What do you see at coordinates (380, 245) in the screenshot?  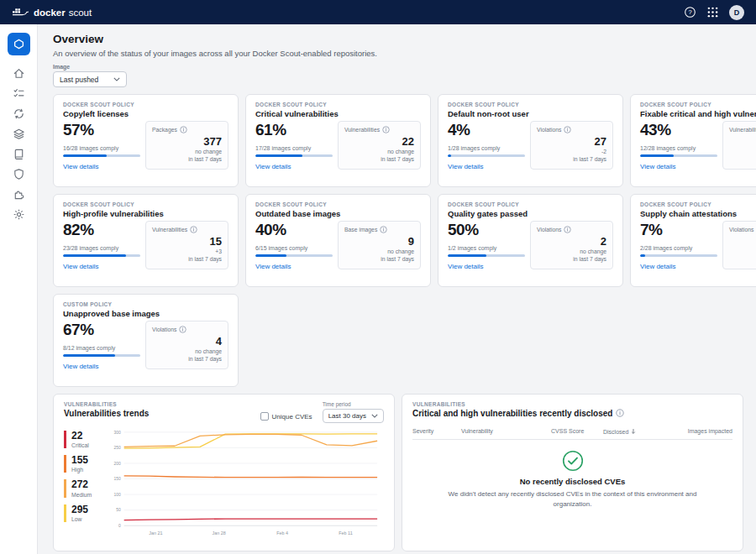 I see `stat-box: Base images 9 no change in last 7 days` at bounding box center [380, 245].